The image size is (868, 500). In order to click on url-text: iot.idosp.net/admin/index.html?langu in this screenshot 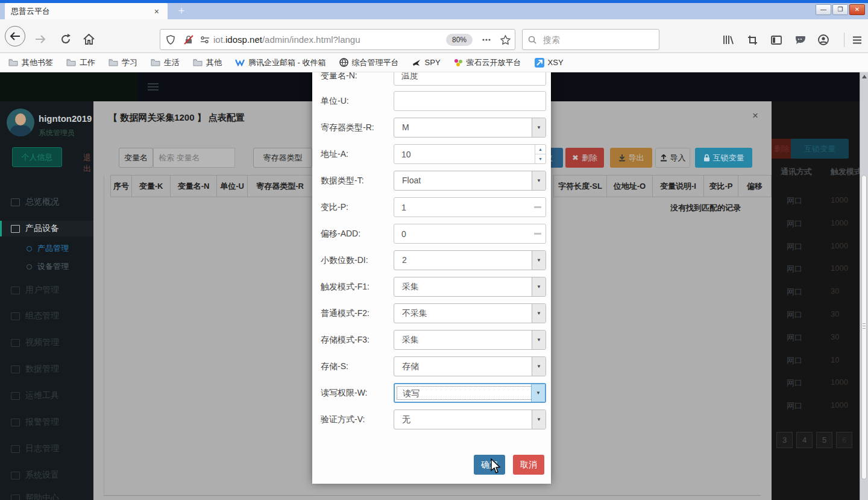, I will do `click(327, 40)`.